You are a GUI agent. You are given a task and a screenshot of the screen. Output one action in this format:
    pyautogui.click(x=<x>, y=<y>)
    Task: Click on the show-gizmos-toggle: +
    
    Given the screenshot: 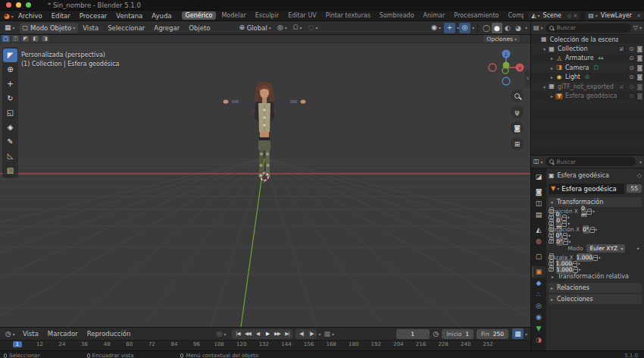 What is the action you would take?
    pyautogui.click(x=450, y=28)
    